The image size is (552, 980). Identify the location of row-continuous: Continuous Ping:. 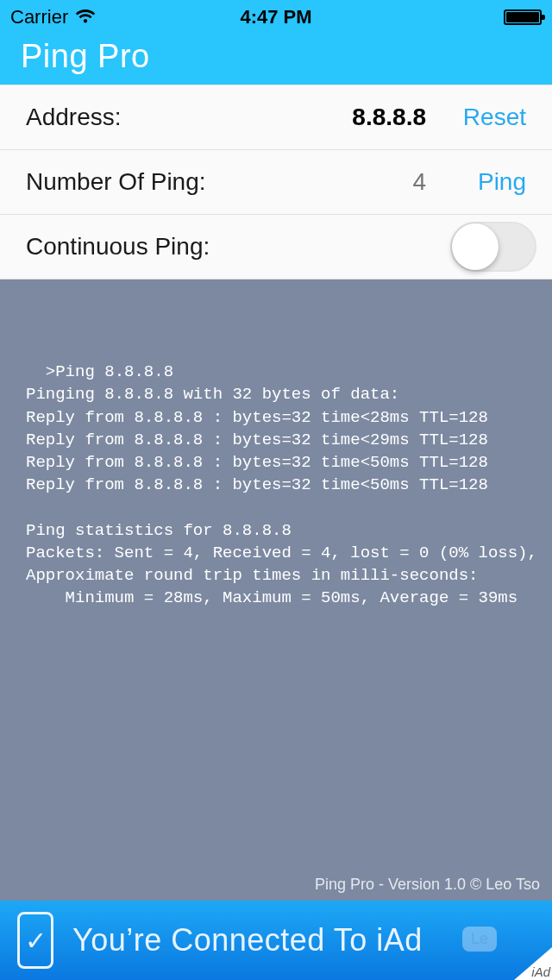
(276, 247).